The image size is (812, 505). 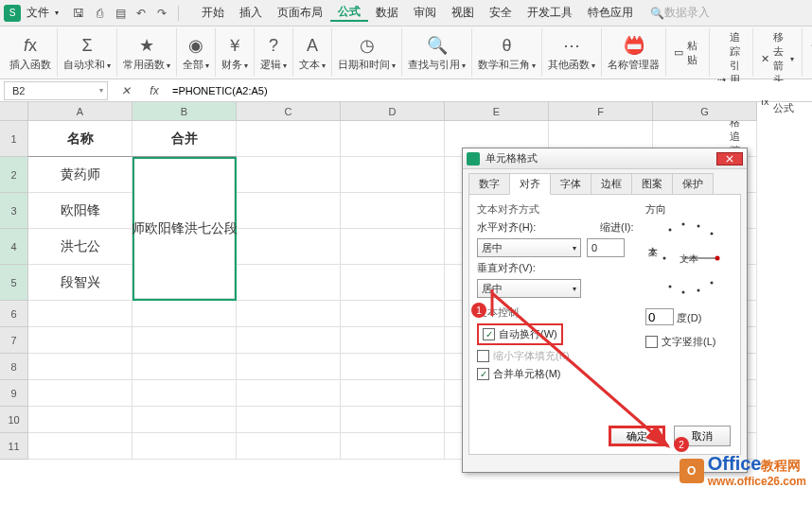 I want to click on cell-c3, so click(x=289, y=211).